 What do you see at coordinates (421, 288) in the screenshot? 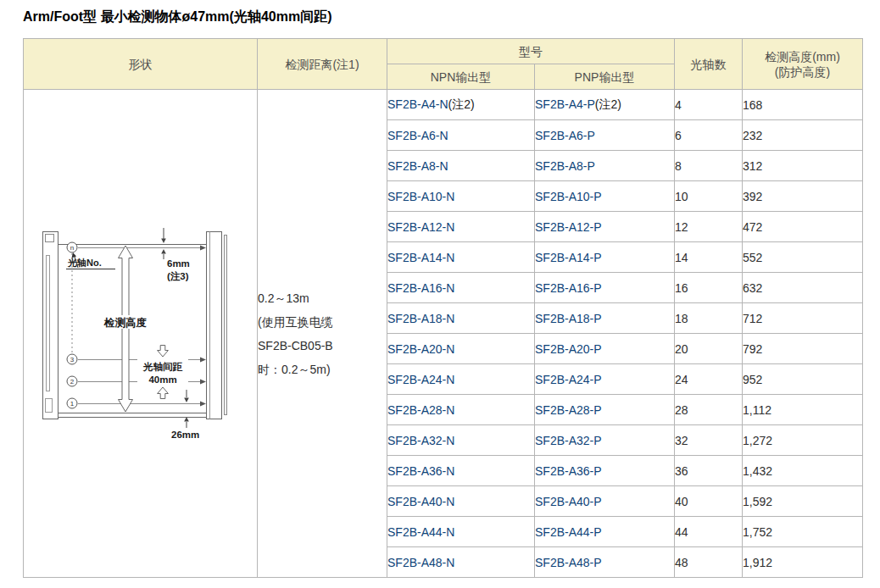
I see `model-link: SF2B-A16-N` at bounding box center [421, 288].